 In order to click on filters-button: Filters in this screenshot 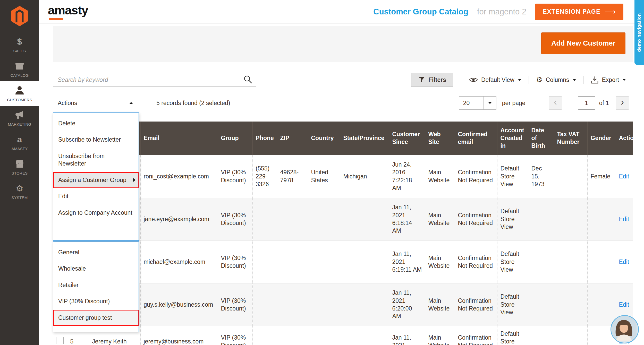, I will do `click(432, 80)`.